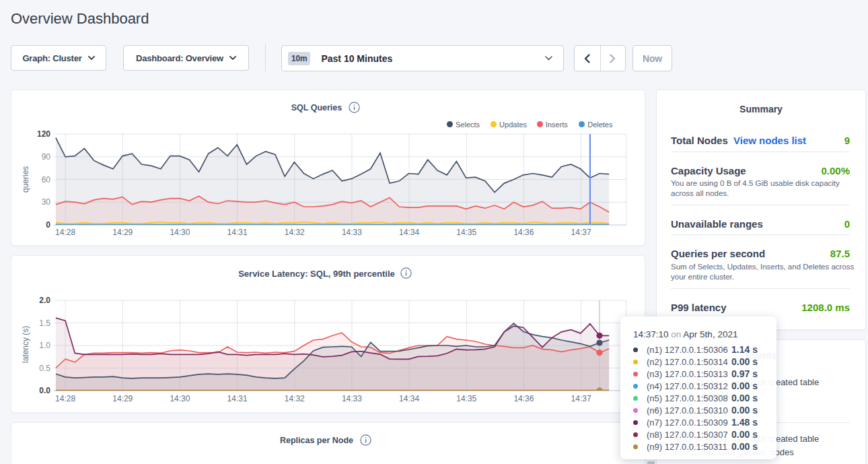  I want to click on svg-text: 2.0, so click(44, 300).